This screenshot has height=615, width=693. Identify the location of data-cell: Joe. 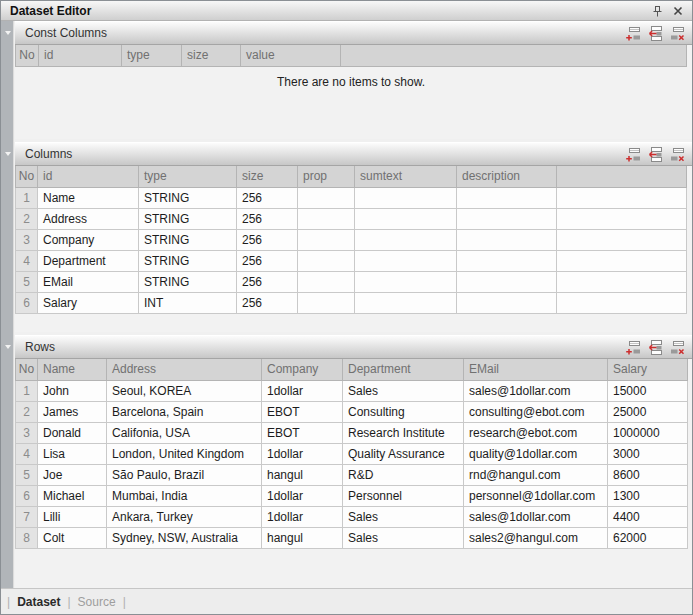
(72, 474).